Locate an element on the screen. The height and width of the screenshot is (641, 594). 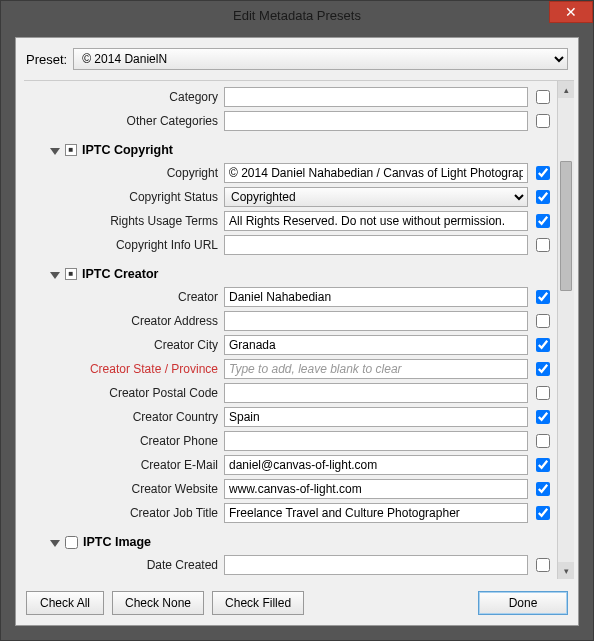
done-button: Done is located at coordinates (523, 603).